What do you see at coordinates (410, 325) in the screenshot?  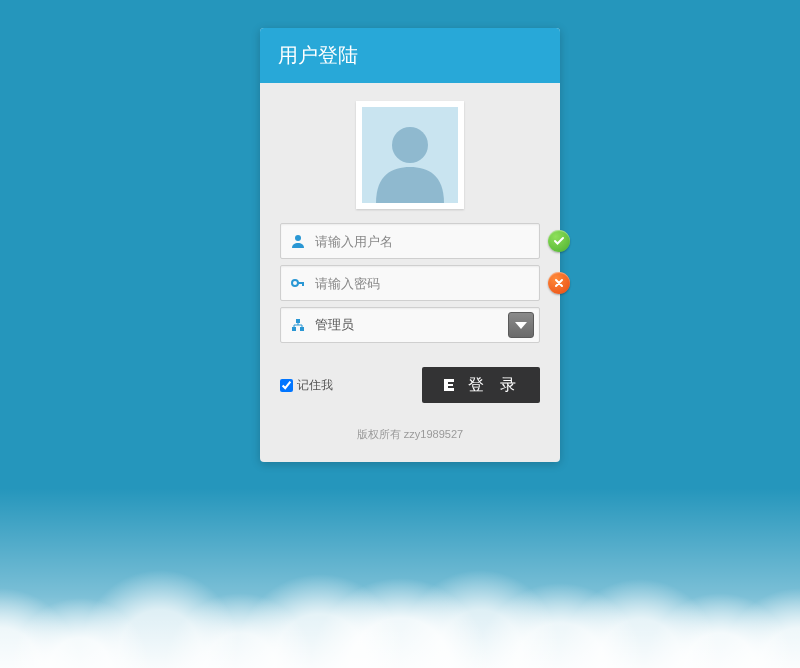 I see `role-row: 管理员` at bounding box center [410, 325].